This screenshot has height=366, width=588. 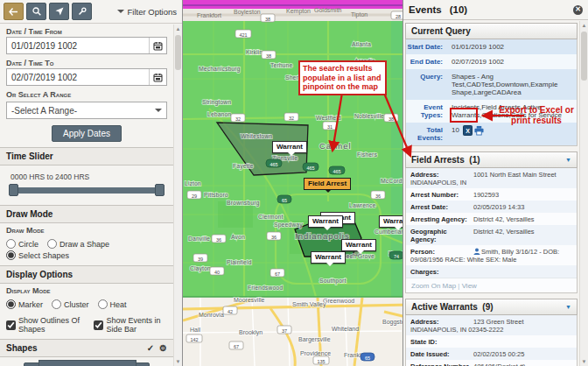 What do you see at coordinates (200, 238) in the screenshot?
I see `map-city-label: Danville` at bounding box center [200, 238].